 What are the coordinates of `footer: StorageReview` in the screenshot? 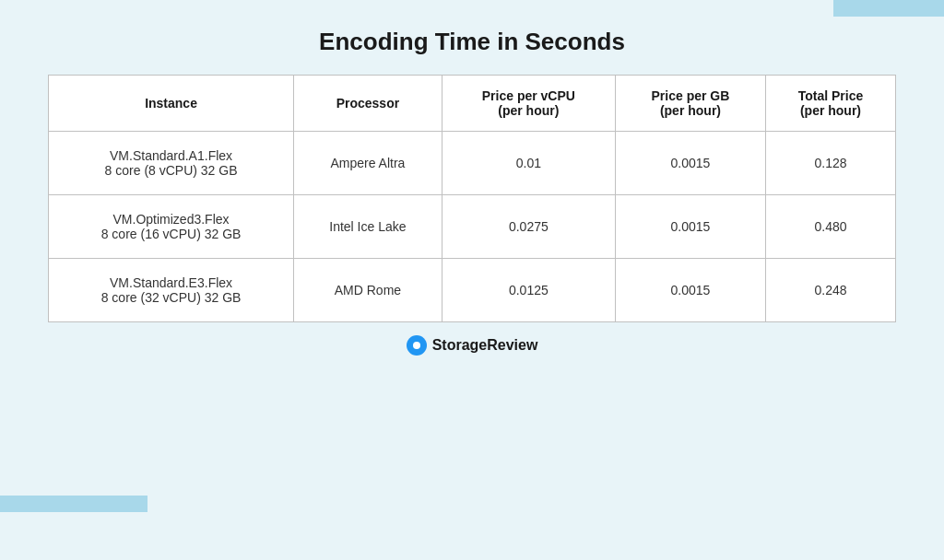 It's located at (472, 345).